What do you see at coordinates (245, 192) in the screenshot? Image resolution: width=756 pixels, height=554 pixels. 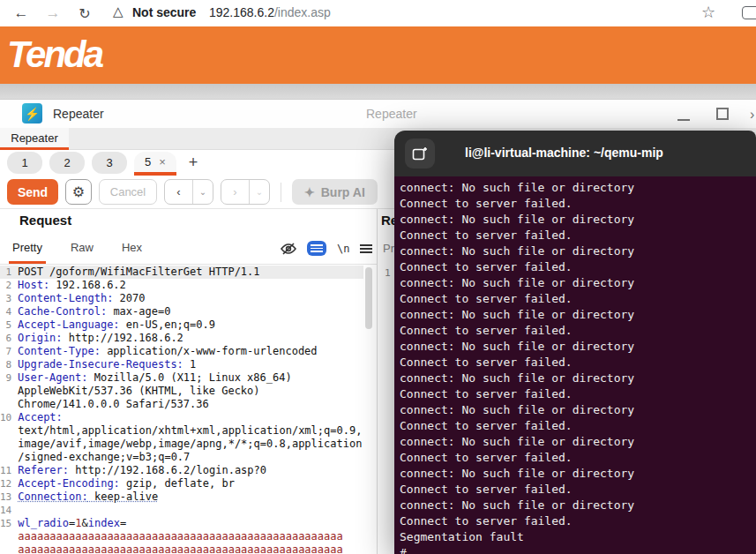 I see `history-forward-split-button: › ⌄` at bounding box center [245, 192].